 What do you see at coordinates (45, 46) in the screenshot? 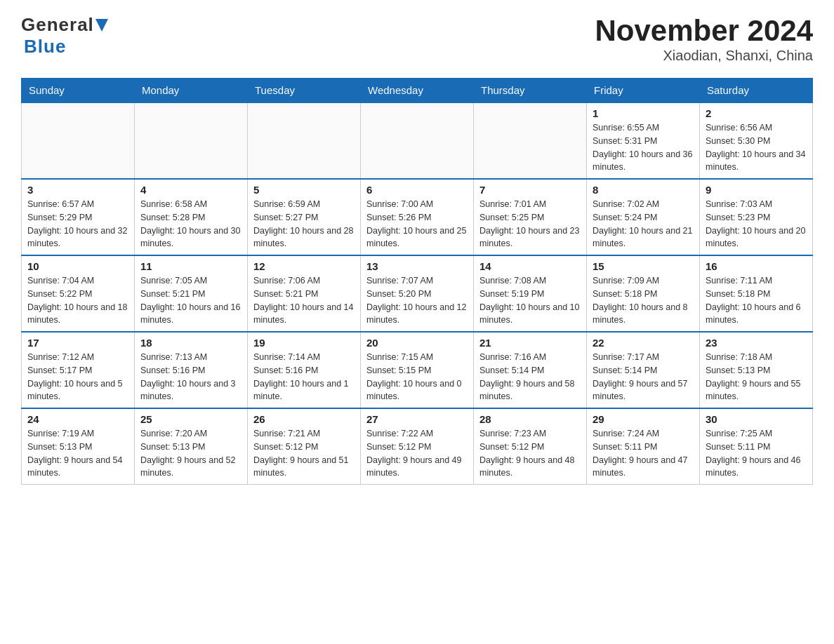
I see `logo-blue-text: Blue` at bounding box center [45, 46].